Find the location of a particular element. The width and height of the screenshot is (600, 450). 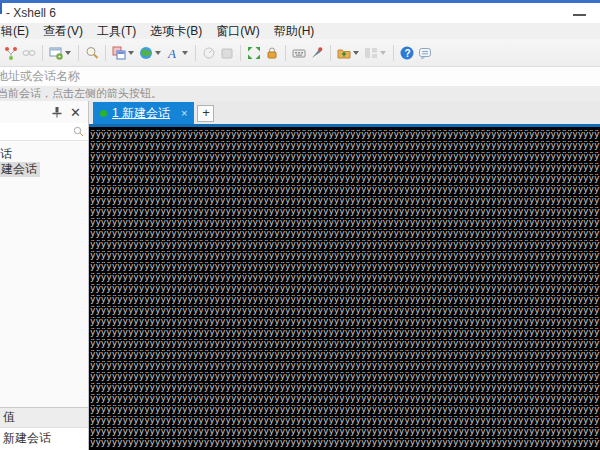

search-icon is located at coordinates (78, 132).